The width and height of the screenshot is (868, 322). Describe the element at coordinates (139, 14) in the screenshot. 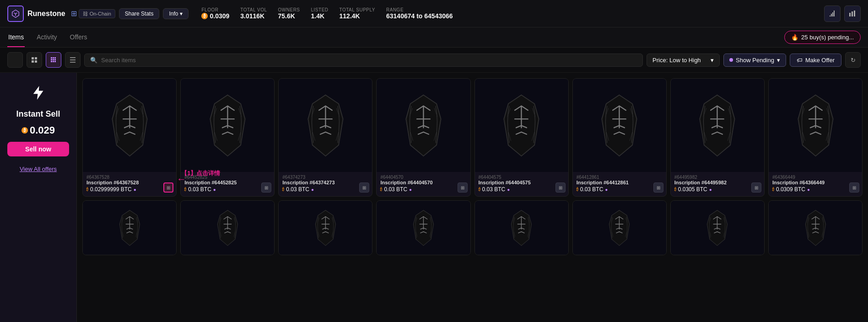

I see `share-stats-button: Share Stats` at that location.